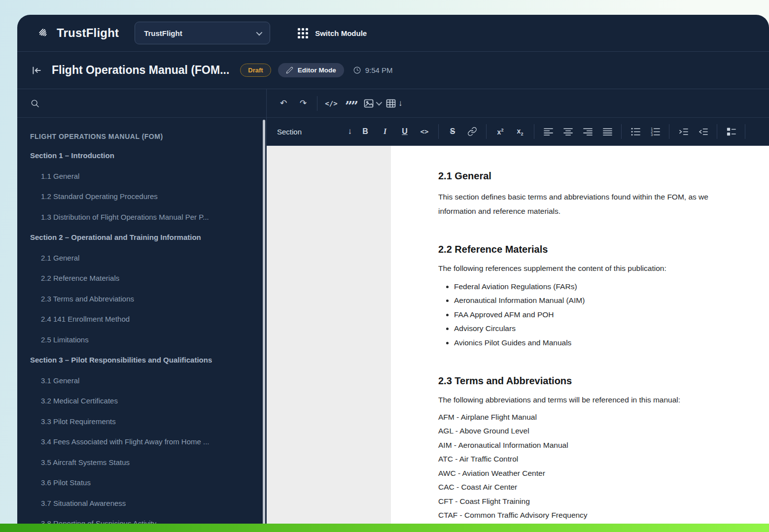 The image size is (769, 532). Describe the element at coordinates (142, 442) in the screenshot. I see `toc-item: 3.4 Fees Associated with Flight Away fro…` at that location.